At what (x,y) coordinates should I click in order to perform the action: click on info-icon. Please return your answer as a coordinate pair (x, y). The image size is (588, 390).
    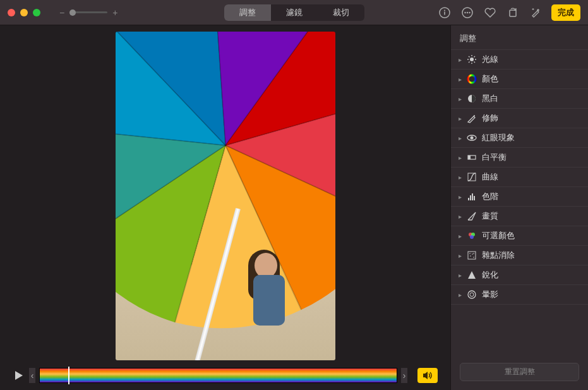
    Looking at the image, I should click on (445, 13).